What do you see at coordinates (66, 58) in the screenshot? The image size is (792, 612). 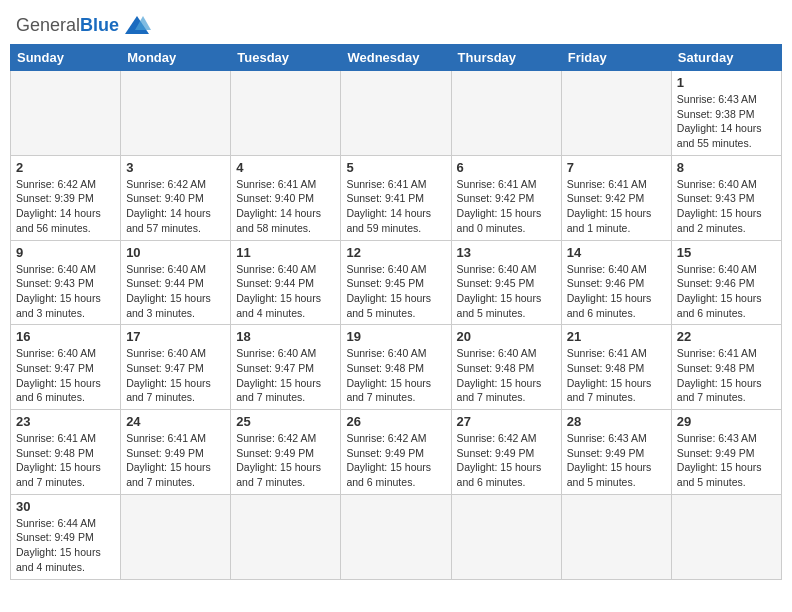 I see `header-day-sunday: Sunday` at bounding box center [66, 58].